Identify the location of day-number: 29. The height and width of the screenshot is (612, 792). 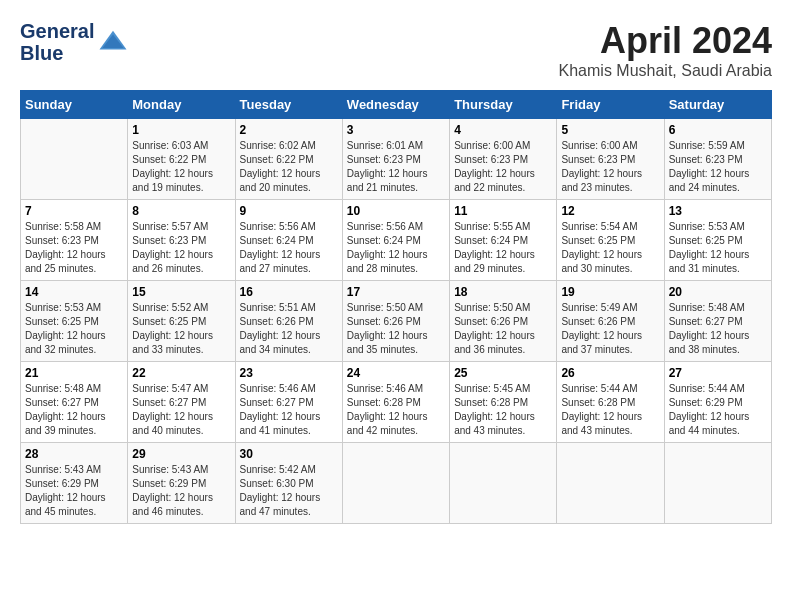
(181, 454).